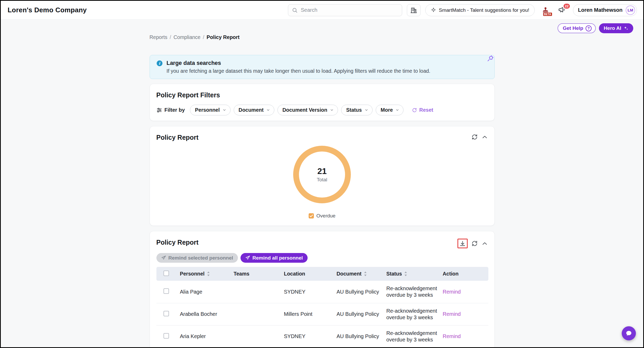 This screenshot has width=644, height=348. What do you see at coordinates (613, 28) in the screenshot?
I see `hero-ai-label: Hero AI` at bounding box center [613, 28].